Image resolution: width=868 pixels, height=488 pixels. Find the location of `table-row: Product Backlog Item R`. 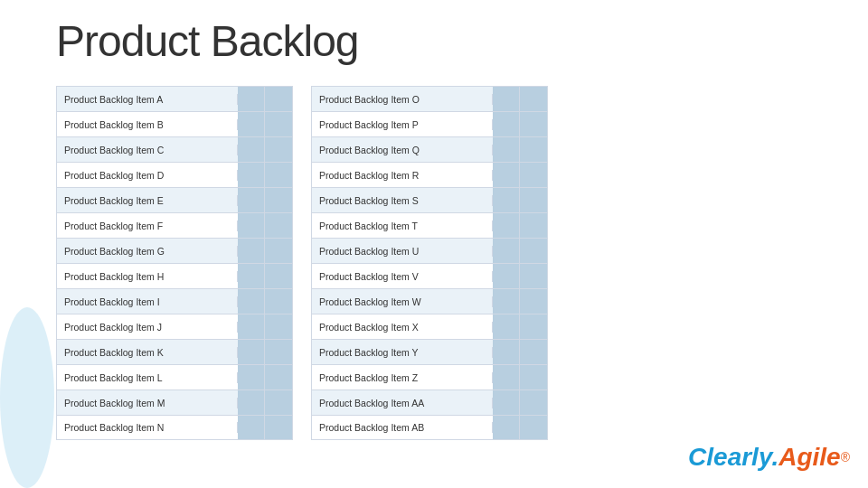

table-row: Product Backlog Item R is located at coordinates (429, 174).